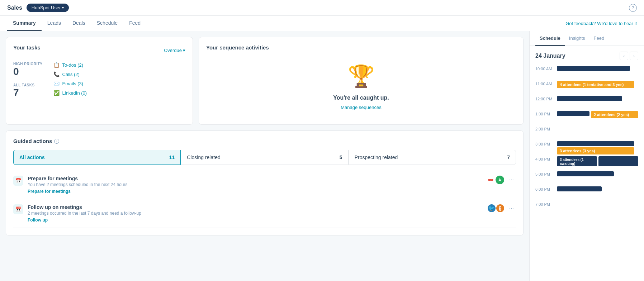  I want to click on time-slot-12pm: 12:00 PM, so click(587, 103).